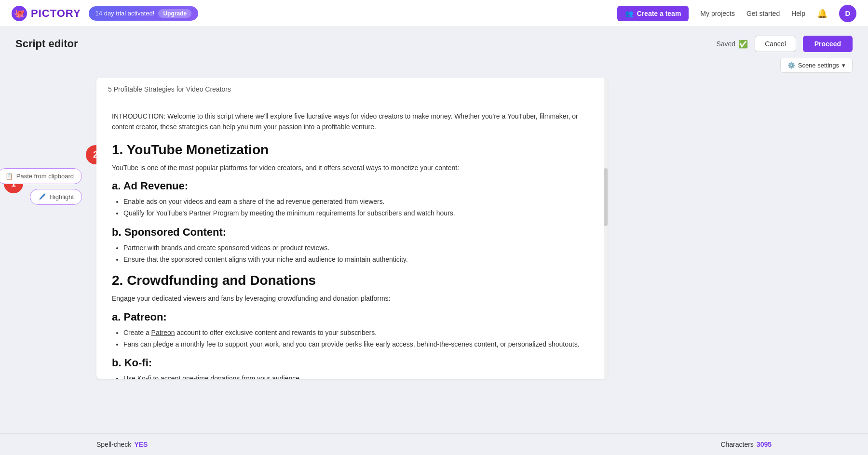 Image resolution: width=868 pixels, height=455 pixels. I want to click on logo-text: PICTORY, so click(56, 13).